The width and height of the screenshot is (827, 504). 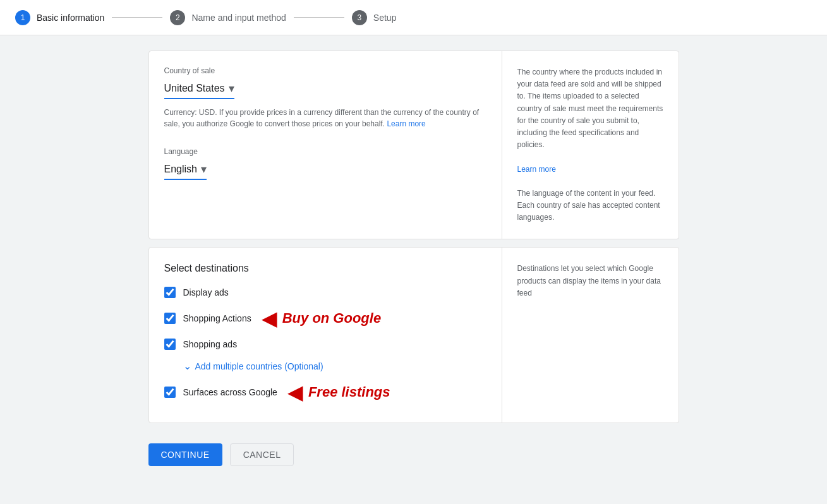 What do you see at coordinates (349, 392) in the screenshot?
I see `free-listings-text: Free listings` at bounding box center [349, 392].